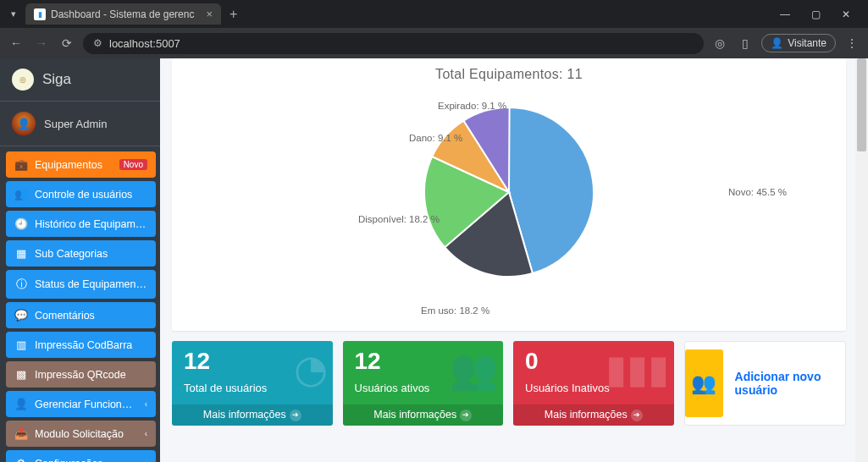 This screenshot has height=462, width=868. Describe the element at coordinates (594, 383) in the screenshot. I see `card-inactive-users: ▮▮▮ 0 Usuários Inativos Mais informações` at that location.